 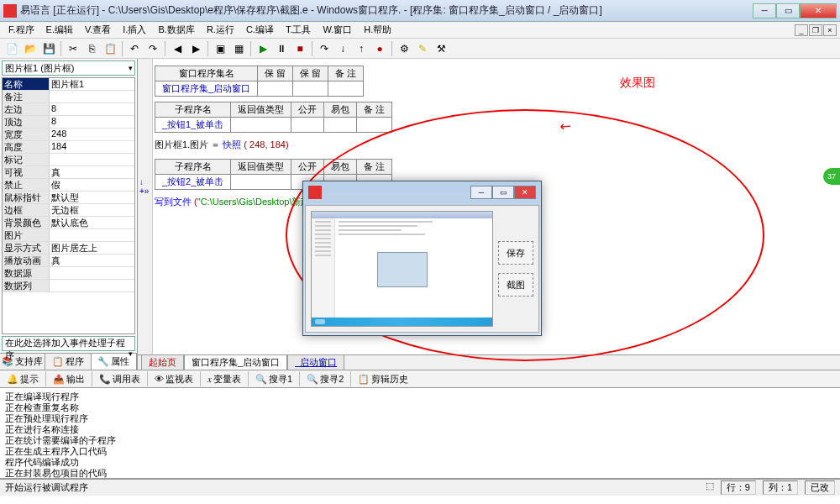 What do you see at coordinates (26, 235) in the screenshot?
I see `prop-key: 图片` at bounding box center [26, 235].